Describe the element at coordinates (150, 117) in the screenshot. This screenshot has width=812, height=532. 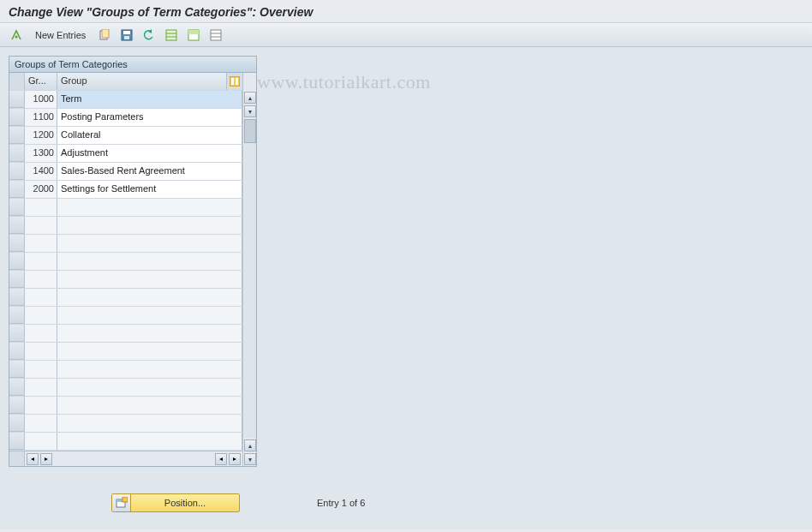
I see `cell-name: Posting Parameters` at that location.